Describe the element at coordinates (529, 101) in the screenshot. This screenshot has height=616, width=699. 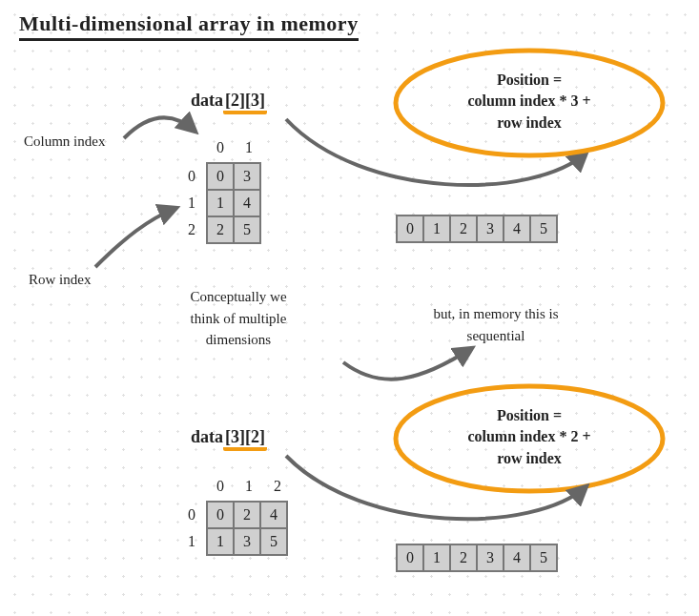
I see `formula-1: Position = column index * 3 + row index` at that location.